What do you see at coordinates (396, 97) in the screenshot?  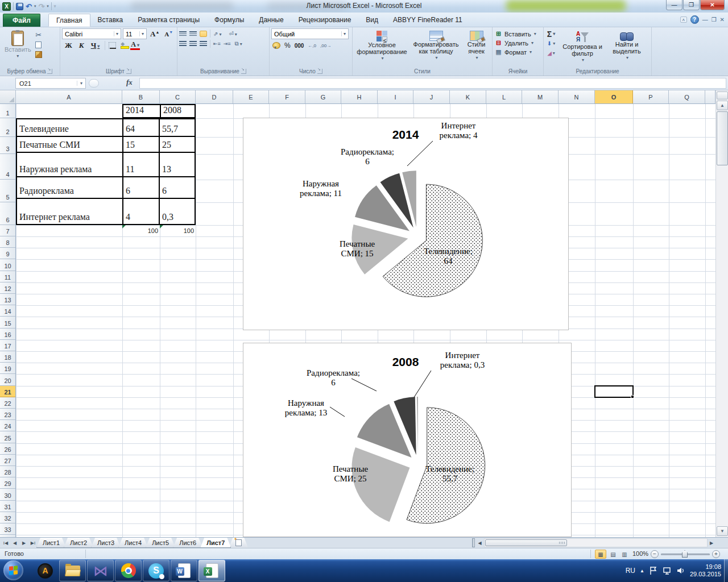 I see `column-header-I: I` at bounding box center [396, 97].